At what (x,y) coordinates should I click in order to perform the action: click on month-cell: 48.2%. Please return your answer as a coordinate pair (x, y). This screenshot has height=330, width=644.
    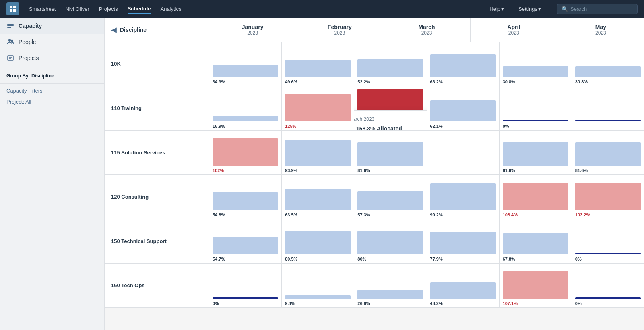
    Looking at the image, I should click on (463, 285).